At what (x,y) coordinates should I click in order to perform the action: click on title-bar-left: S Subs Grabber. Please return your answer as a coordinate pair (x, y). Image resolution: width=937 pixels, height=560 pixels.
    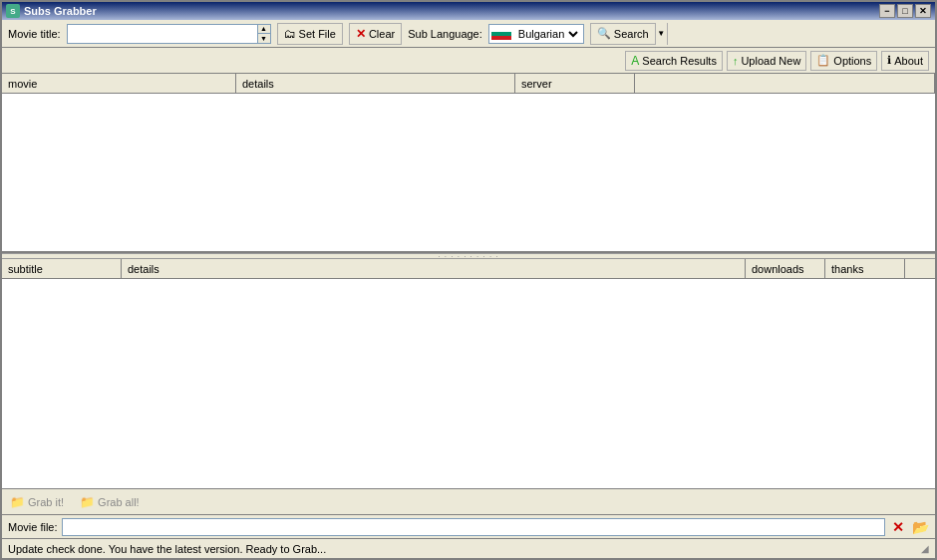
    Looking at the image, I should click on (52, 11).